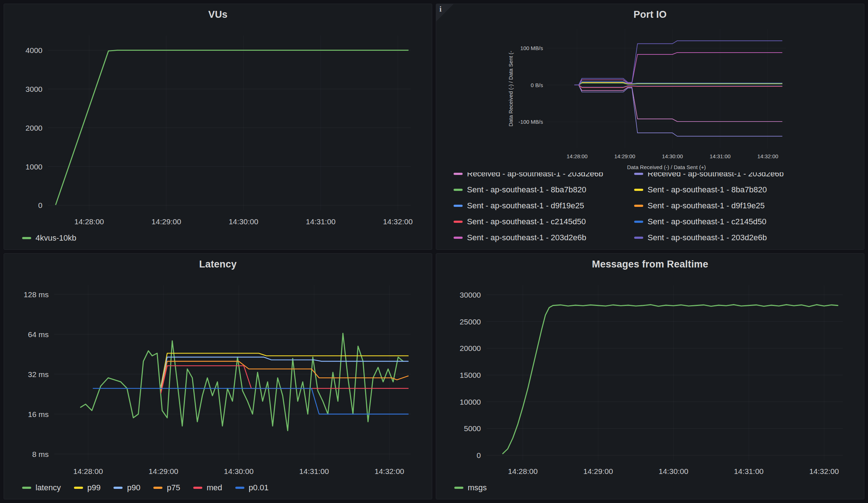 The height and width of the screenshot is (503, 868). I want to click on vus-legend: 4kvus-10kb, so click(218, 241).